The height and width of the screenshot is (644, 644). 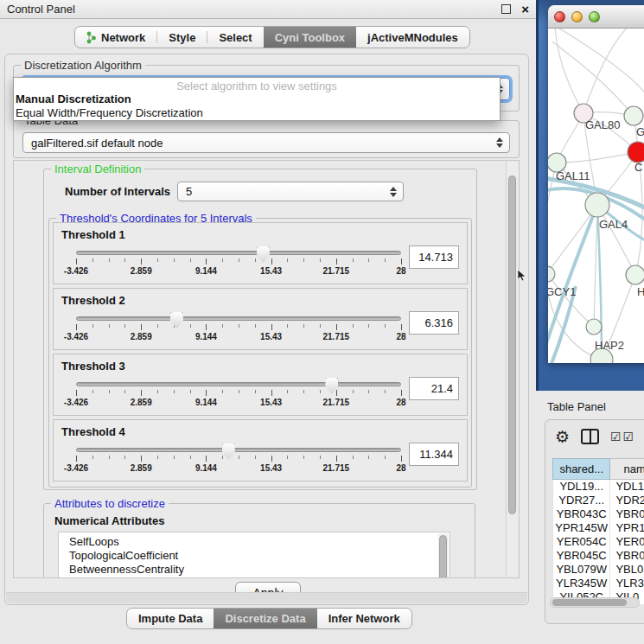 I want to click on tick-label: -3.426, so click(x=76, y=469).